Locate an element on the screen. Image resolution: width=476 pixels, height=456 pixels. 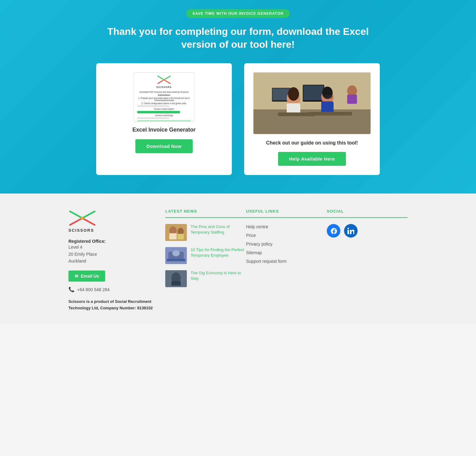
news-divider is located at coordinates (206, 218).